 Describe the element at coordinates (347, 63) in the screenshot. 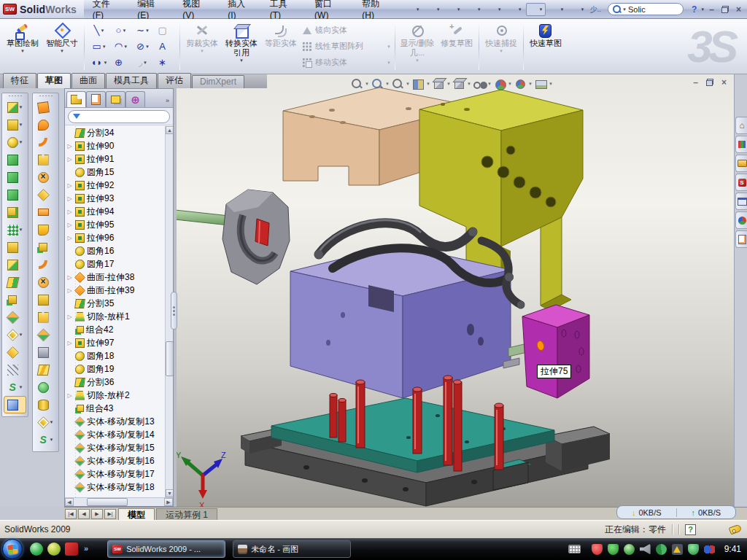

I see `sketch-tool-row: 移动实体 ▼` at that location.